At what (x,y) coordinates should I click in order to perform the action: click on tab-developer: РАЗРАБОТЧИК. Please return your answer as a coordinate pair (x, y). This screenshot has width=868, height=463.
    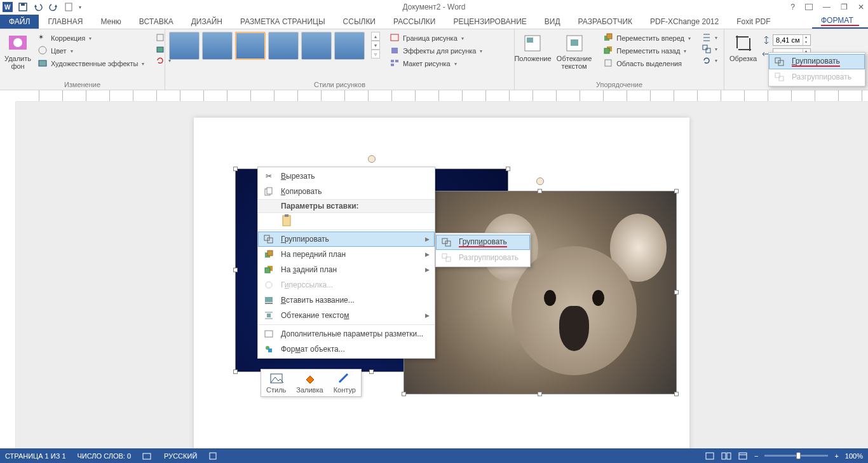
    Looking at the image, I should click on (606, 22).